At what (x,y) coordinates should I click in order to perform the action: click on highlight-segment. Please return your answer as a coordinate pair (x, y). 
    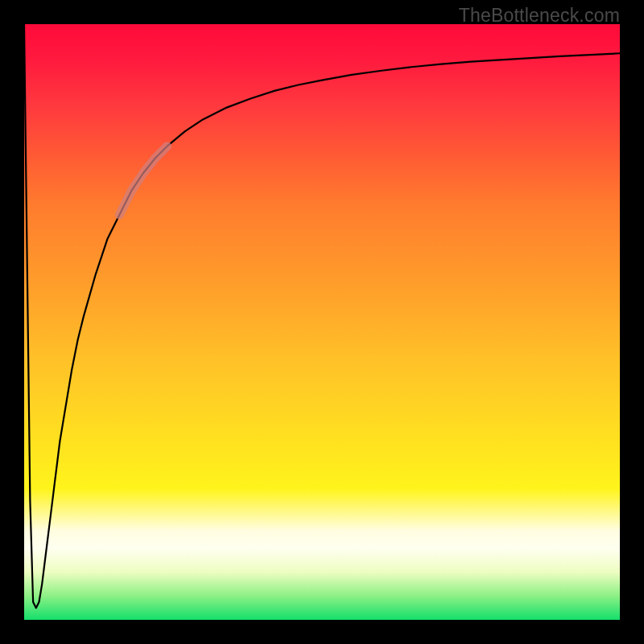
    Looking at the image, I should click on (143, 180).